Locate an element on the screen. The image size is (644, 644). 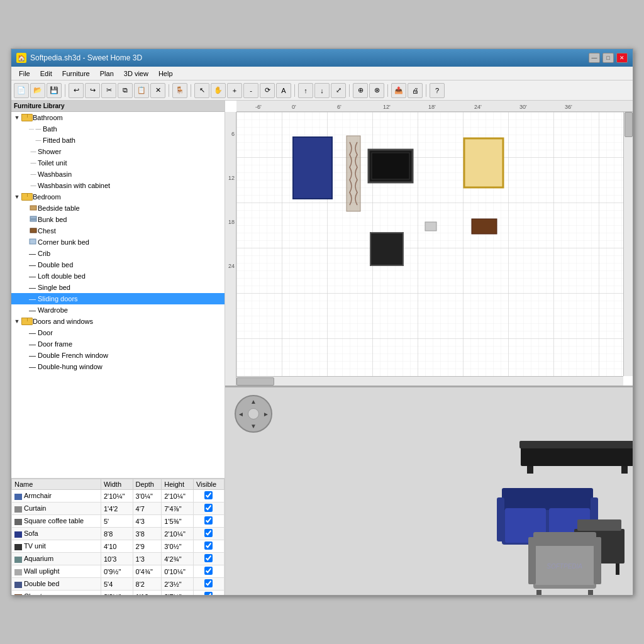
folder-icon is located at coordinates (26, 118).